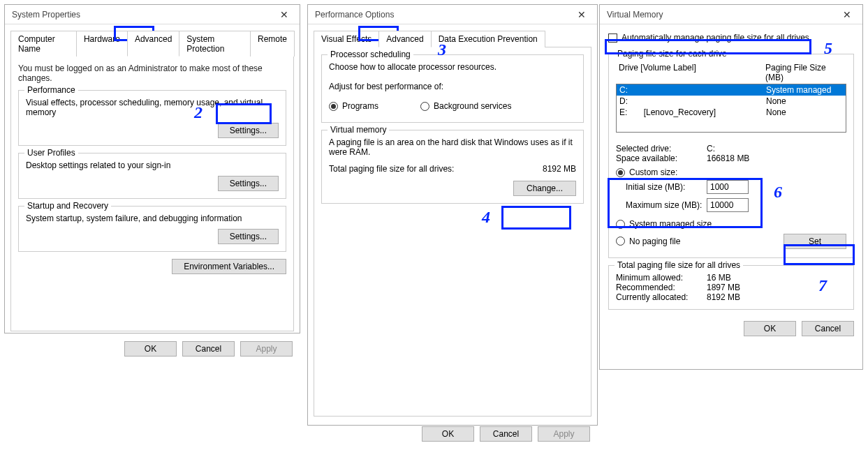  Describe the element at coordinates (68, 206) in the screenshot. I see `startup-legend: Startup and Recovery` at that location.